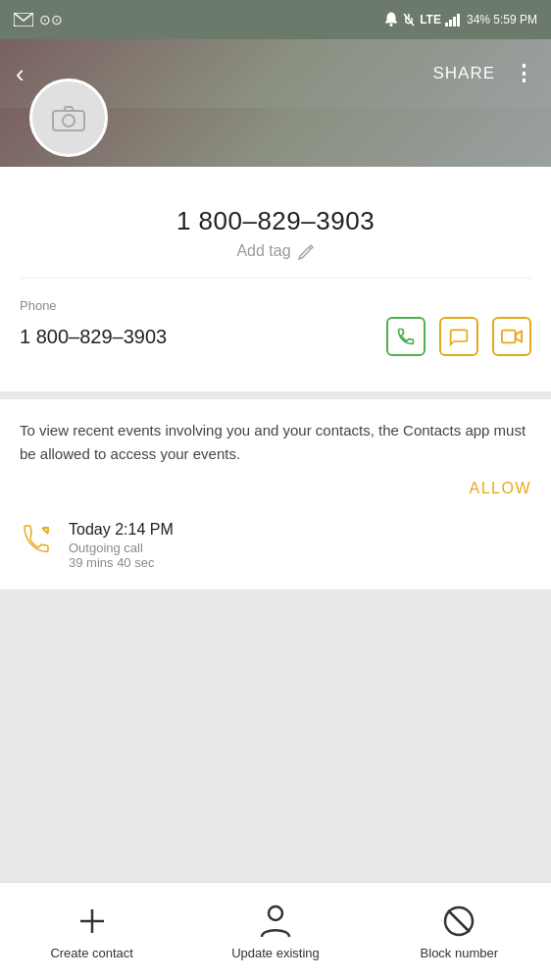  Describe the element at coordinates (461, 20) in the screenshot. I see `status-right-icons: LTE 34% 5:59 PM` at that location.